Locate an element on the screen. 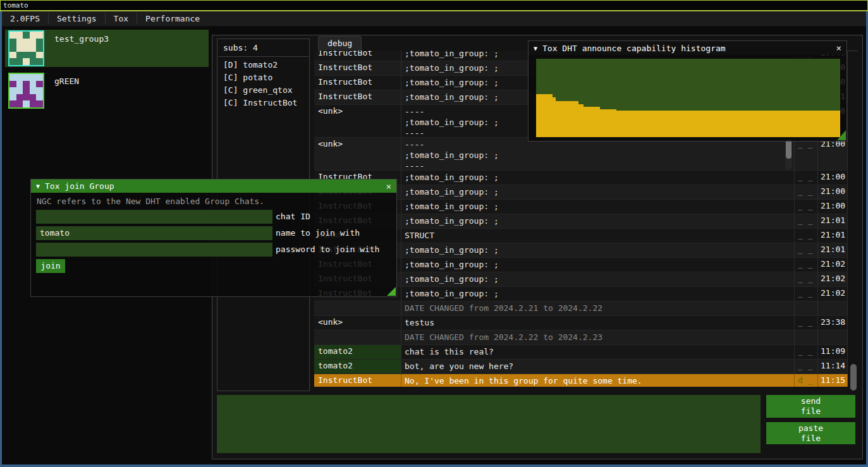 Image resolution: width=868 pixels, height=467 pixels. chat-id-input is located at coordinates (154, 217).